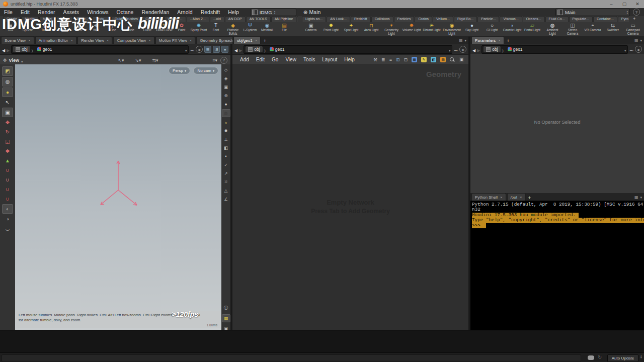  Describe the element at coordinates (511, 19) in the screenshot. I see `shelf-tab: Viscous...` at that location.